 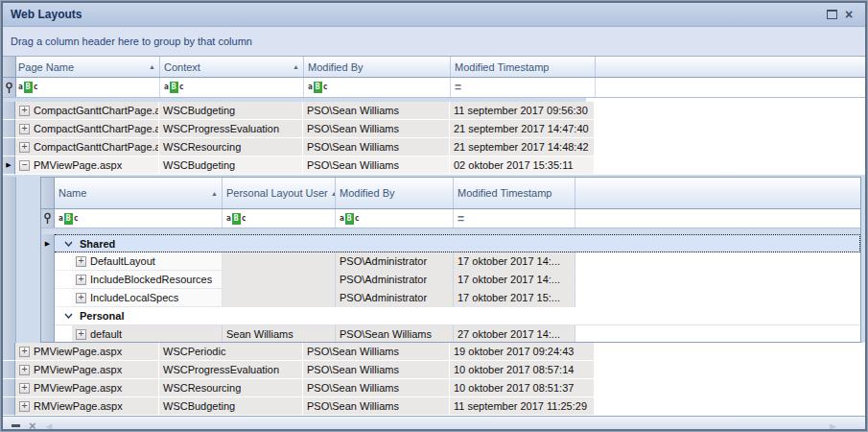 I want to click on detail-row: +DefaultLayout PSO\Administrator 17 okto…, so click(x=451, y=261).